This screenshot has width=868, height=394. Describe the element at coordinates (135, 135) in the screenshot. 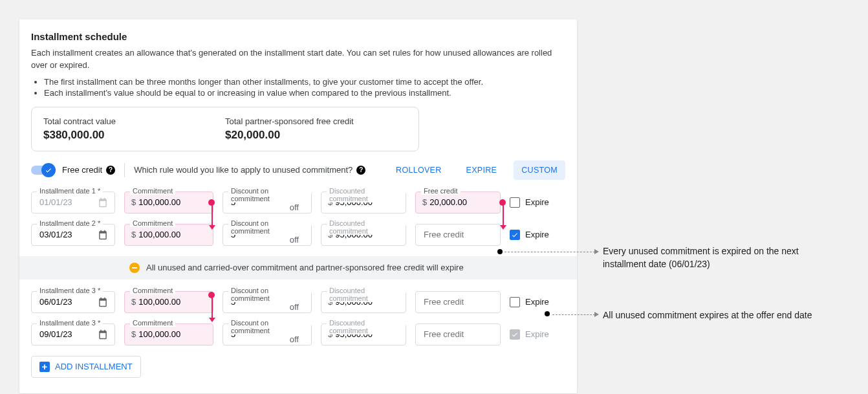

I see `total-contract-value: $380,000.00` at that location.